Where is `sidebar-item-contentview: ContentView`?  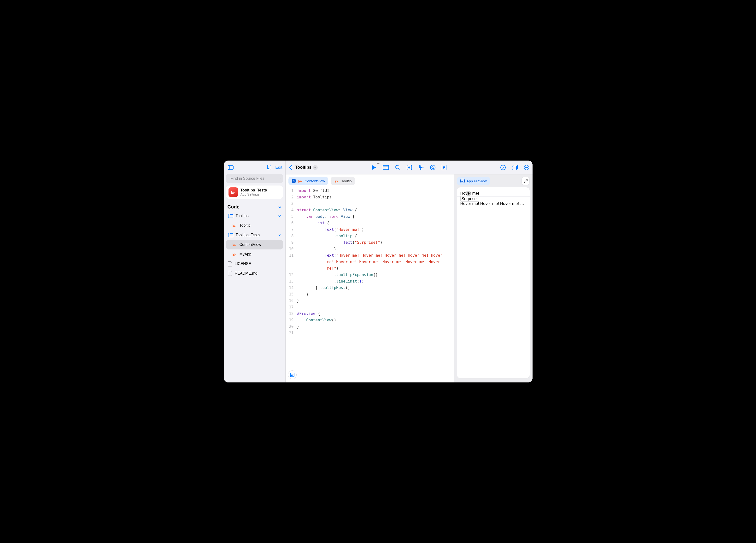 sidebar-item-contentview: ContentView is located at coordinates (255, 245).